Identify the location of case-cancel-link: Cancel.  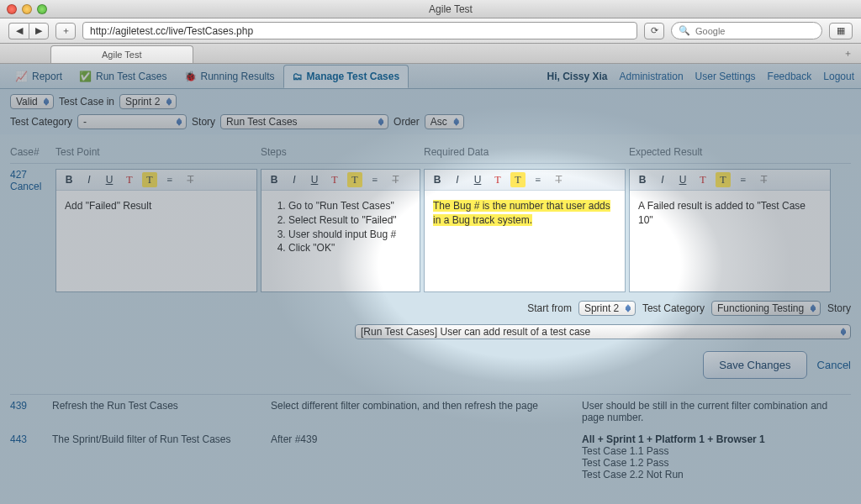
(31, 186).